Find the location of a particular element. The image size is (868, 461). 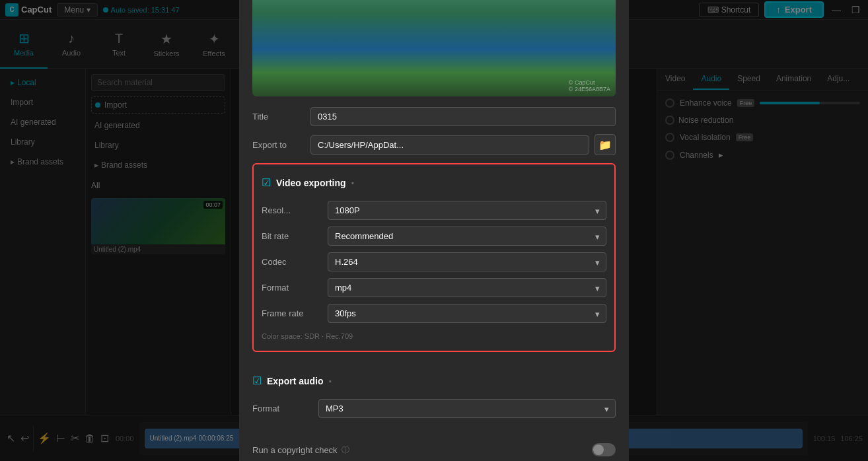

export-to-row: Export to 📁 is located at coordinates (434, 145).